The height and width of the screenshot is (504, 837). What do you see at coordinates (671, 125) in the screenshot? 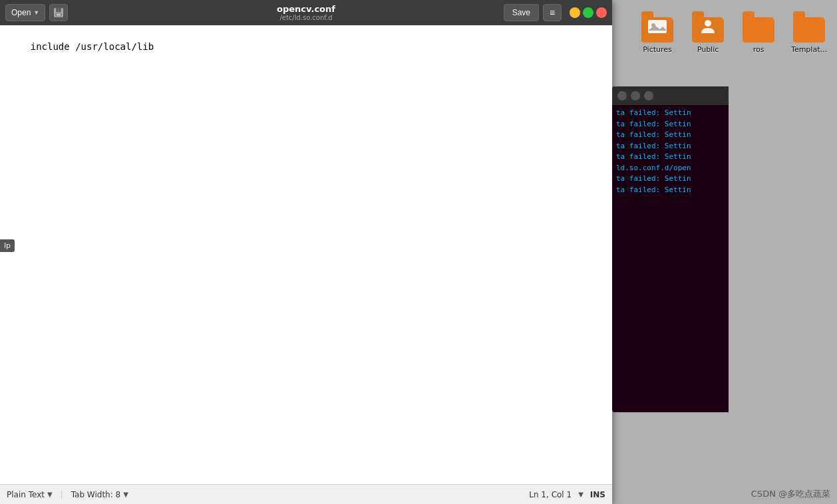
I see `term-line-1: ta failed: Settin` at bounding box center [671, 125].